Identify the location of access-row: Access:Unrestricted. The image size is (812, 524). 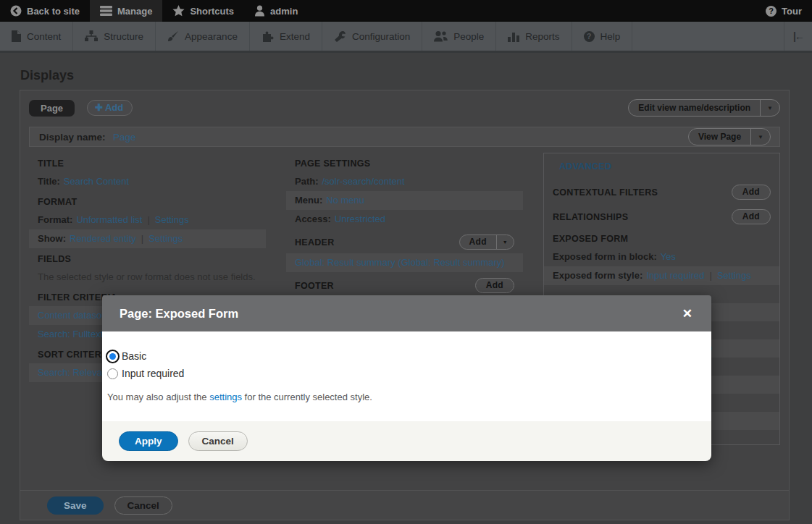
(404, 219).